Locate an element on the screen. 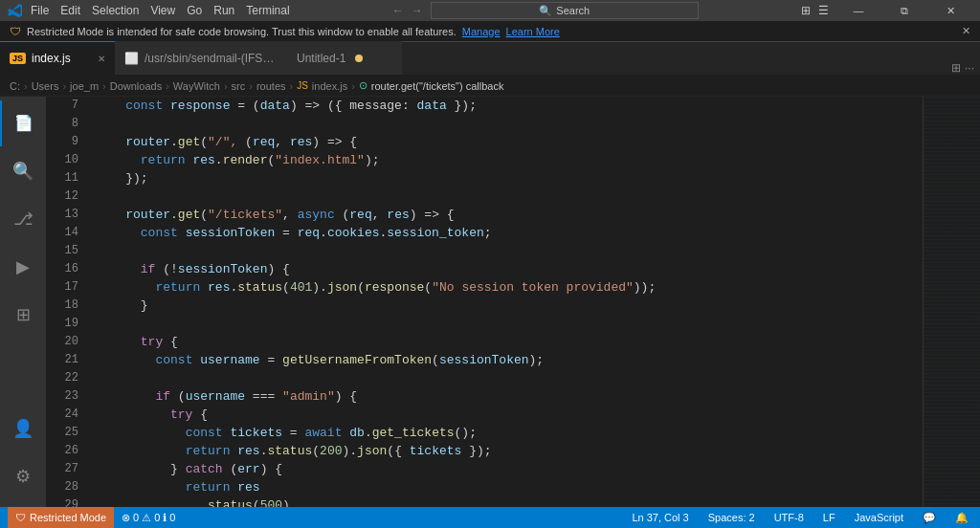 This screenshot has width=980, height=528. info-icon: ℹ is located at coordinates (165, 518).